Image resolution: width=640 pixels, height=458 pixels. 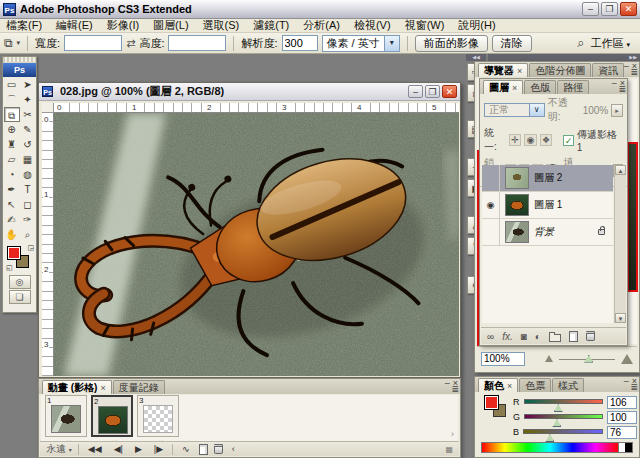 I want to click on dock-collapse: ▶▶, so click(x=564, y=58).